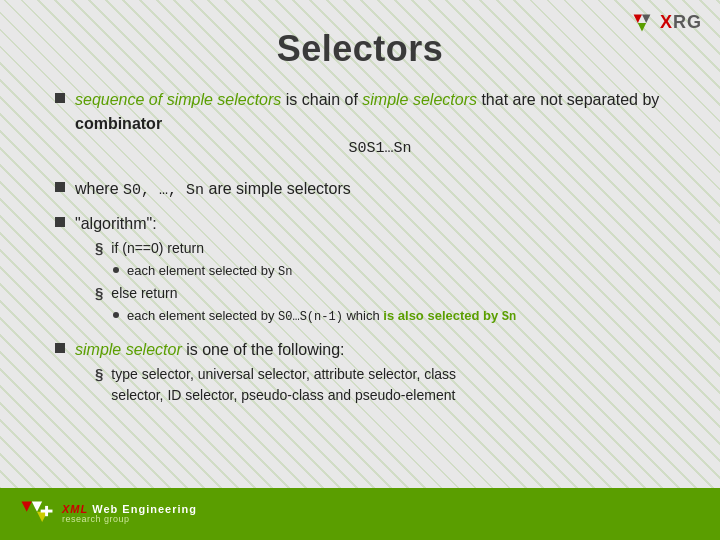 This screenshot has width=720, height=540. I want to click on text-id-selector: ID, so click(174, 395).